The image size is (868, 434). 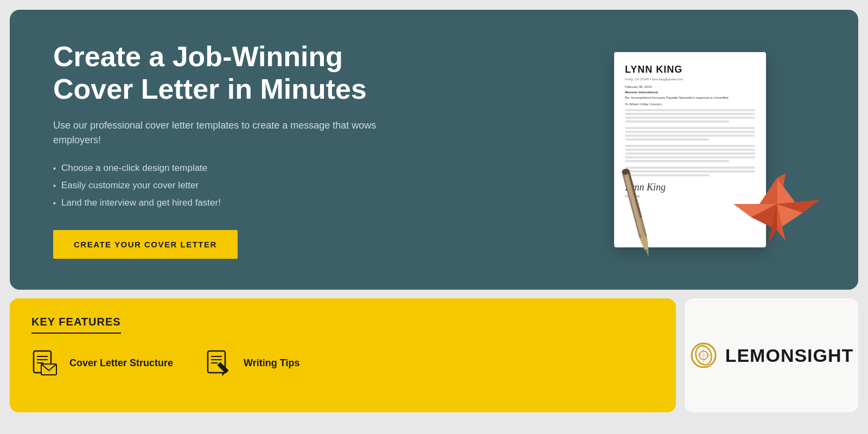 What do you see at coordinates (221, 73) in the screenshot?
I see `hero-title: Create a Job-Winning Cover Letter in Min…` at bounding box center [221, 73].